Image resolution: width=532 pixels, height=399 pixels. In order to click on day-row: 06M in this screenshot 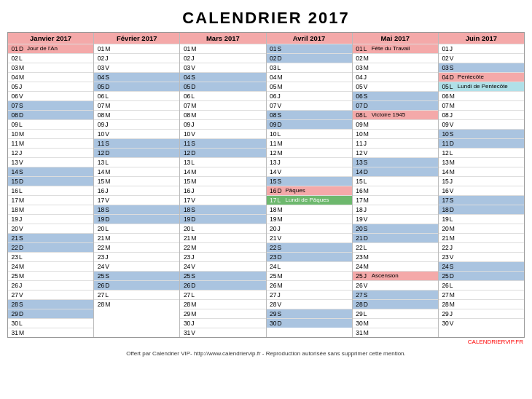, I will do `click(481, 96)`.